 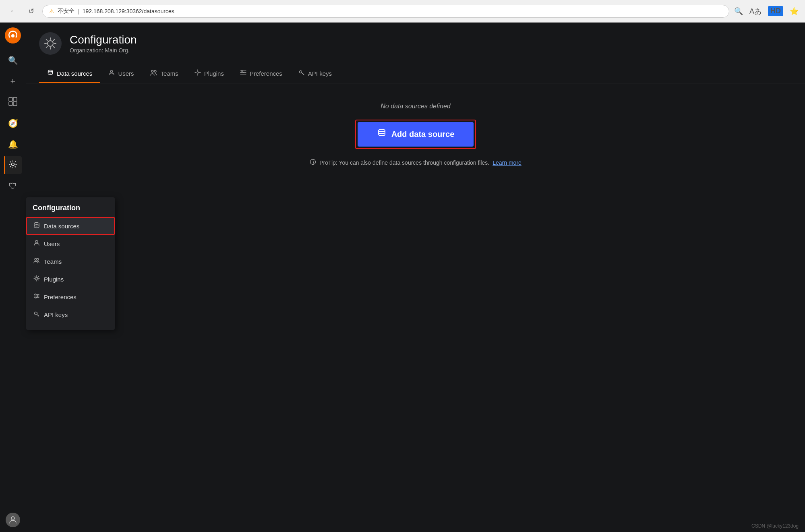 What do you see at coordinates (70, 315) in the screenshot?
I see `flyout-item-apikeys: API keys` at bounding box center [70, 315].